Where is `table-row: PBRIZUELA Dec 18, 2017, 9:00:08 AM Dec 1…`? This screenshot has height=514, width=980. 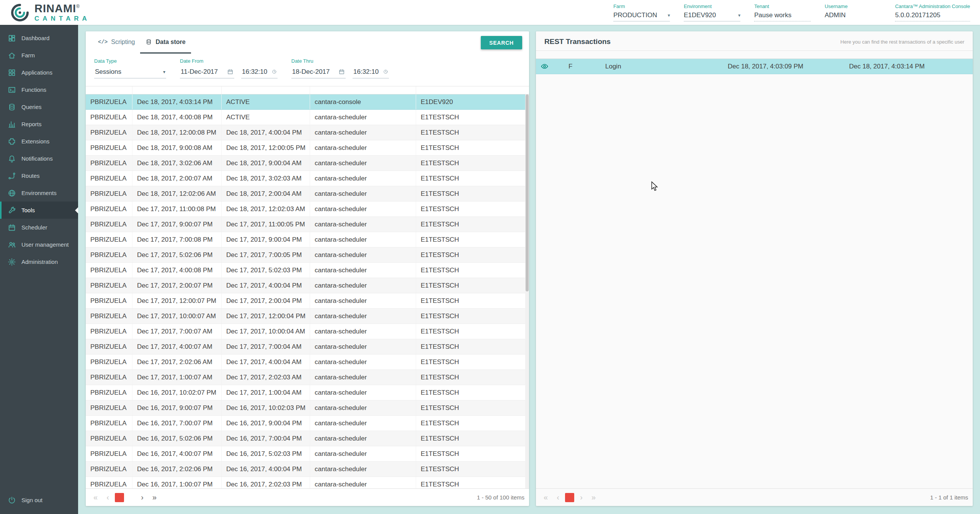
table-row: PBRIZUELA Dec 18, 2017, 9:00:08 AM Dec 1… is located at coordinates (305, 148).